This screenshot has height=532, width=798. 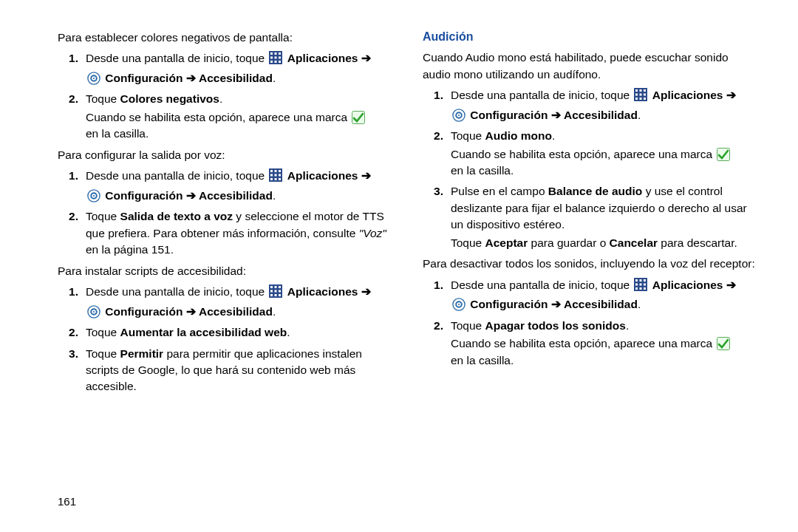 I want to click on step-text: Toque Permitir para permitir que aplicac…, so click(x=238, y=371).